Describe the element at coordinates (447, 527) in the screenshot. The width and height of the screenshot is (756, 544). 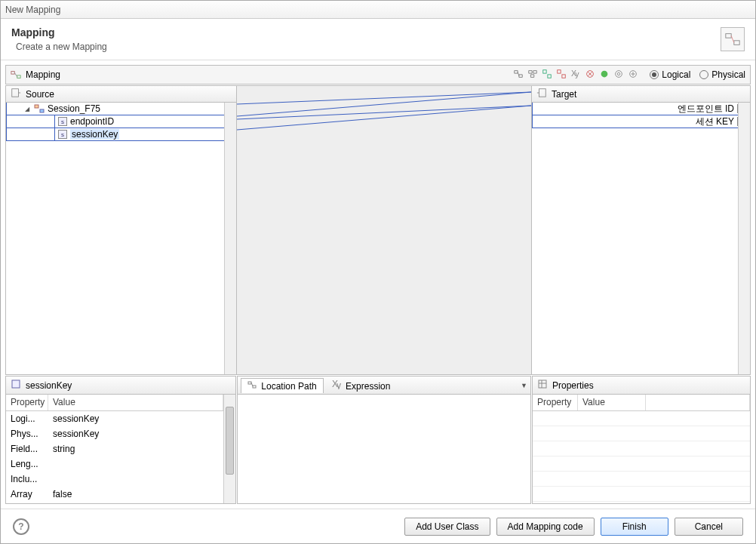
I see `add-user-class-button: Add User Class` at that location.